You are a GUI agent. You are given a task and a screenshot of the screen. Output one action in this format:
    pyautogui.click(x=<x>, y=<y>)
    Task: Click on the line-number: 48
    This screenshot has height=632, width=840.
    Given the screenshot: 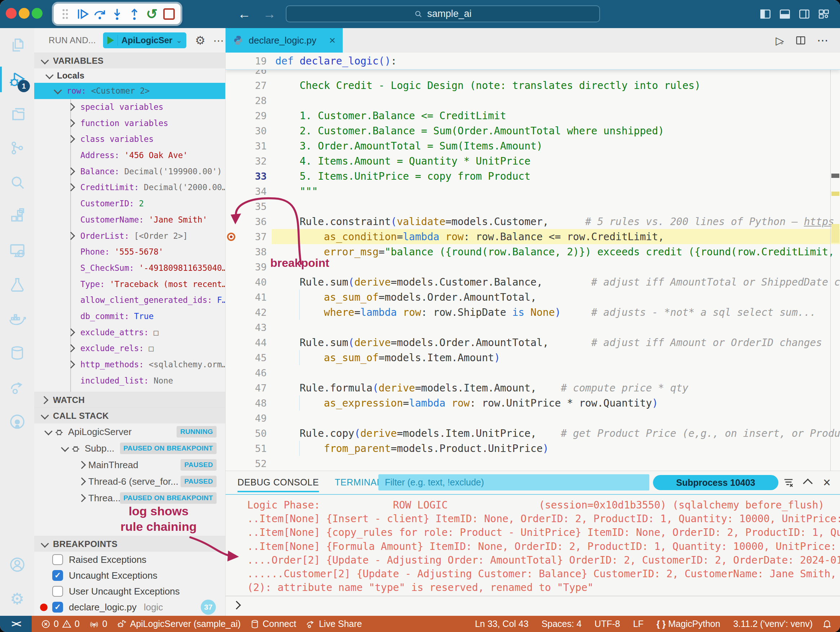 What is the action you would take?
    pyautogui.click(x=251, y=403)
    